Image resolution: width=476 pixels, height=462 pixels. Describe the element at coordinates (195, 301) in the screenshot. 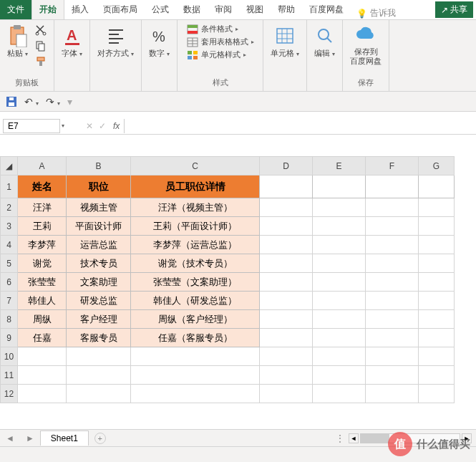

I see `cell: 韩佳人（研发总监）` at that location.